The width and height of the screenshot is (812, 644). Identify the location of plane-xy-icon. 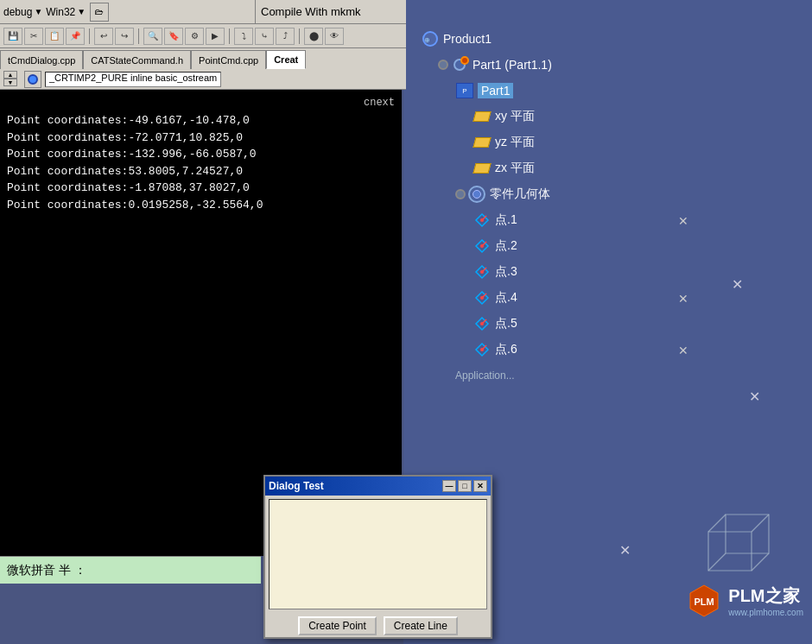
(482, 117).